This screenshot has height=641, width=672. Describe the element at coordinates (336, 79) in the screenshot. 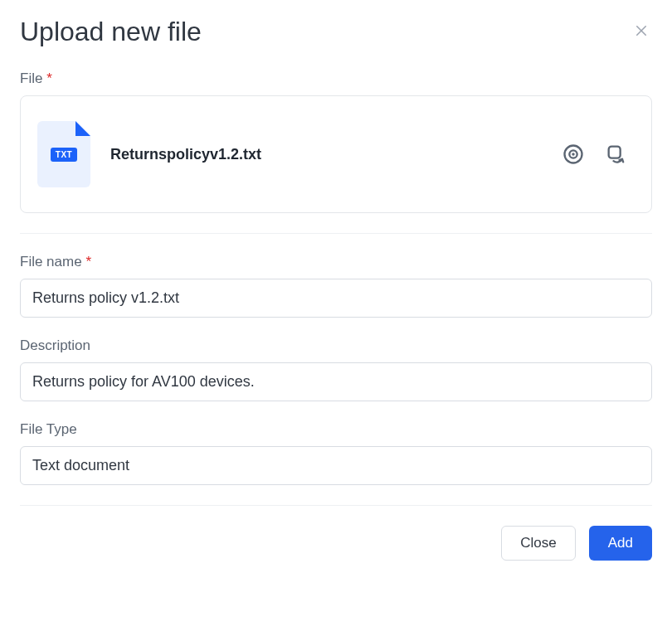

I see `file-label: File *` at that location.